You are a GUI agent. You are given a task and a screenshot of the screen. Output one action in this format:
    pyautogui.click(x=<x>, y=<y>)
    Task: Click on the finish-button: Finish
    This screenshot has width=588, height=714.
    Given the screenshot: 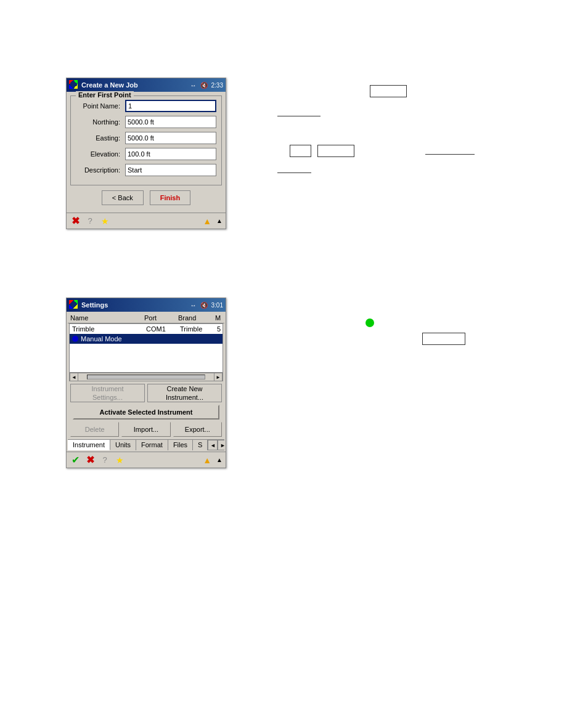 What is the action you would take?
    pyautogui.click(x=170, y=198)
    